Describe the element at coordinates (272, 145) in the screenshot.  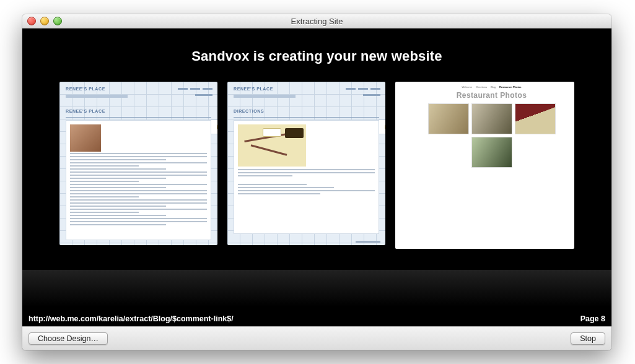
I see `map-image` at that location.